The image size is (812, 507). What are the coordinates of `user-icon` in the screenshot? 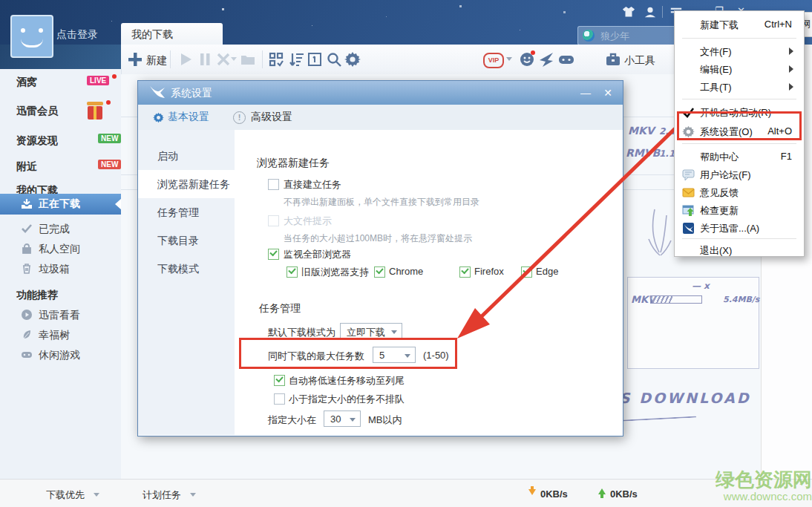 It's located at (650, 12).